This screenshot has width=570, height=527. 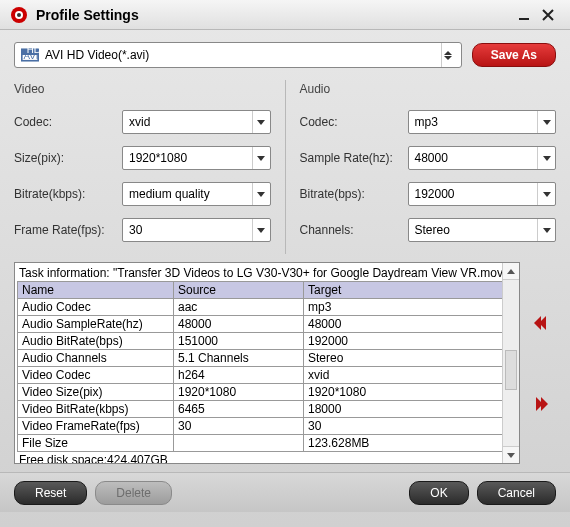 What do you see at coordinates (524, 15) in the screenshot?
I see `minimize-button` at bounding box center [524, 15].